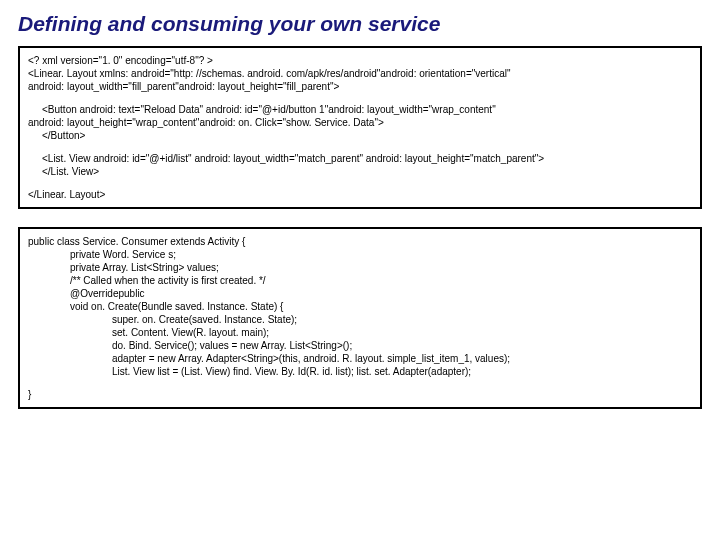  I want to click on code-line: android: layout_height="wrap_content"and…, so click(360, 122).